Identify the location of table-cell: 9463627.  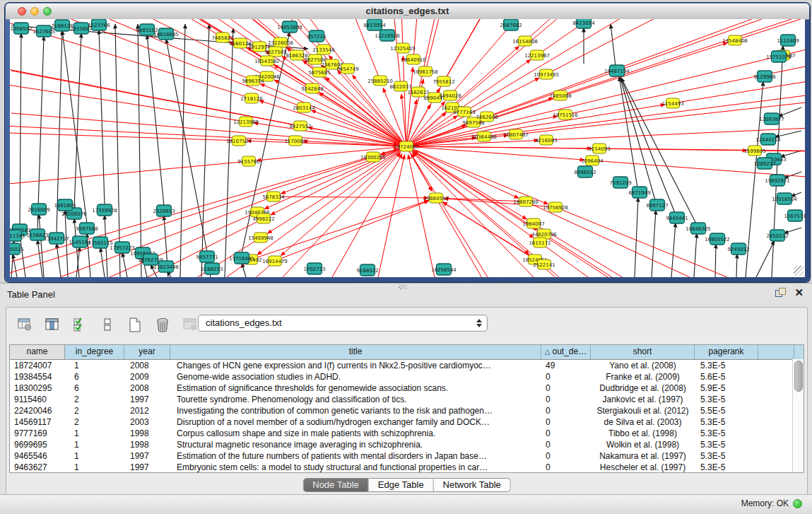
(37, 467).